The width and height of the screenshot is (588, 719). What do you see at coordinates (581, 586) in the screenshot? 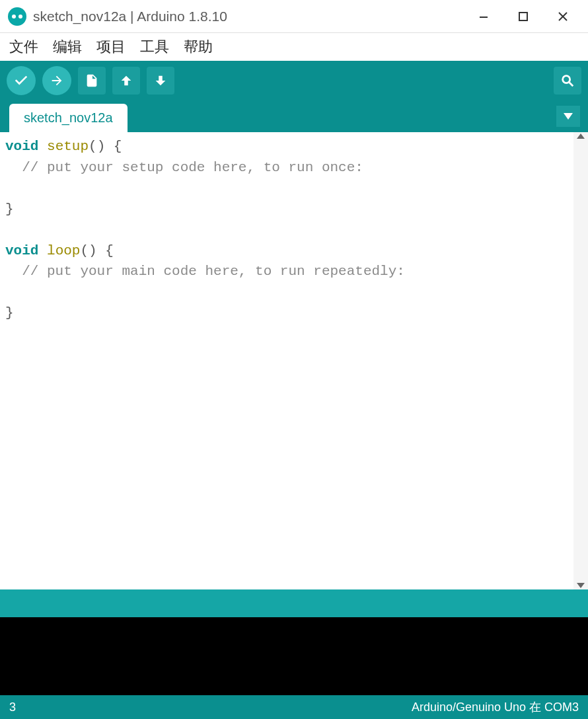
I see `scroll-down-icon` at bounding box center [581, 586].